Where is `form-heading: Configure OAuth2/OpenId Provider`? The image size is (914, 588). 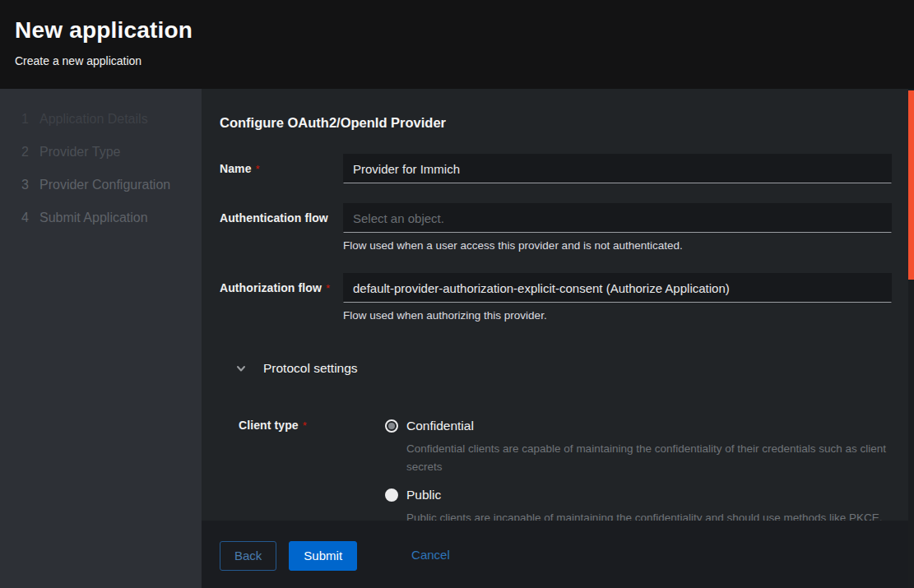 form-heading: Configure OAuth2/OpenId Provider is located at coordinates (556, 123).